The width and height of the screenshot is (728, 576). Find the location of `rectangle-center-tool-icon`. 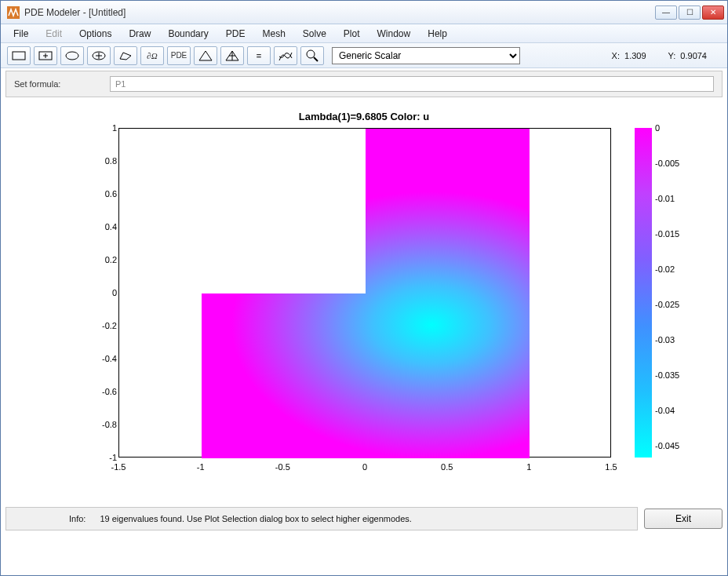

rectangle-center-tool-icon is located at coordinates (46, 56).